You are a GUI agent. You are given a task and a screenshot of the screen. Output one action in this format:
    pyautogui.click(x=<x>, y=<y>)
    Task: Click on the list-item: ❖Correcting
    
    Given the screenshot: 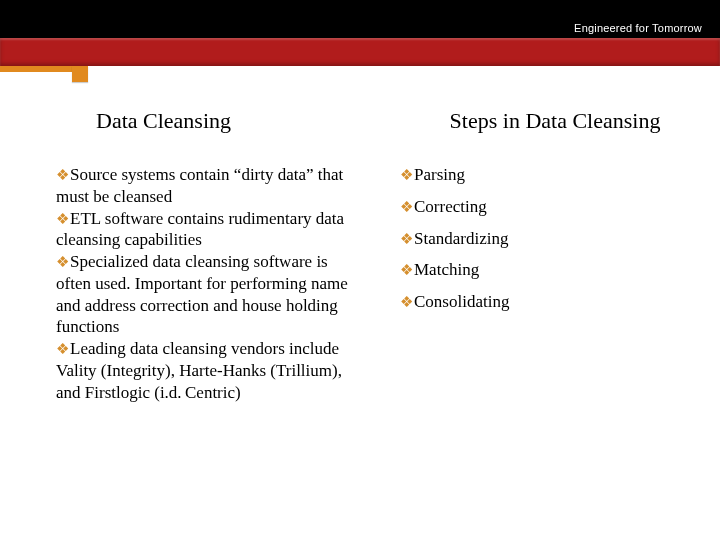 What is the action you would take?
    pyautogui.click(x=550, y=207)
    